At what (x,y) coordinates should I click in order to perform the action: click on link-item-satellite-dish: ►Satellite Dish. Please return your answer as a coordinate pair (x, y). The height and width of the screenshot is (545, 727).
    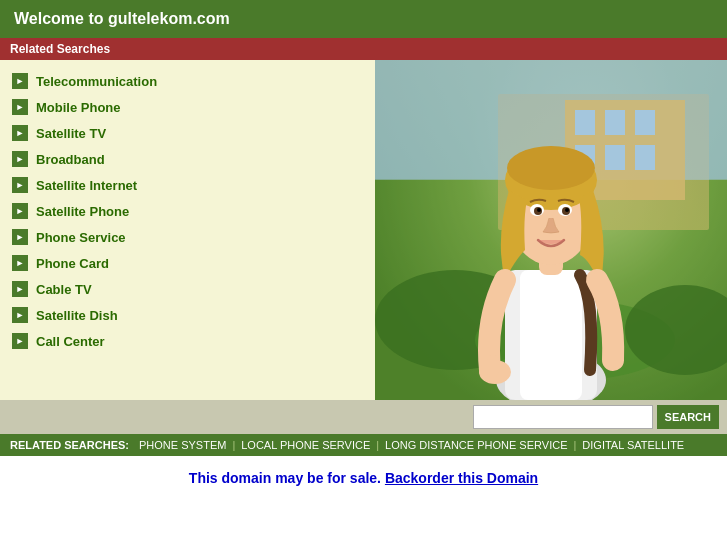
    Looking at the image, I should click on (188, 315).